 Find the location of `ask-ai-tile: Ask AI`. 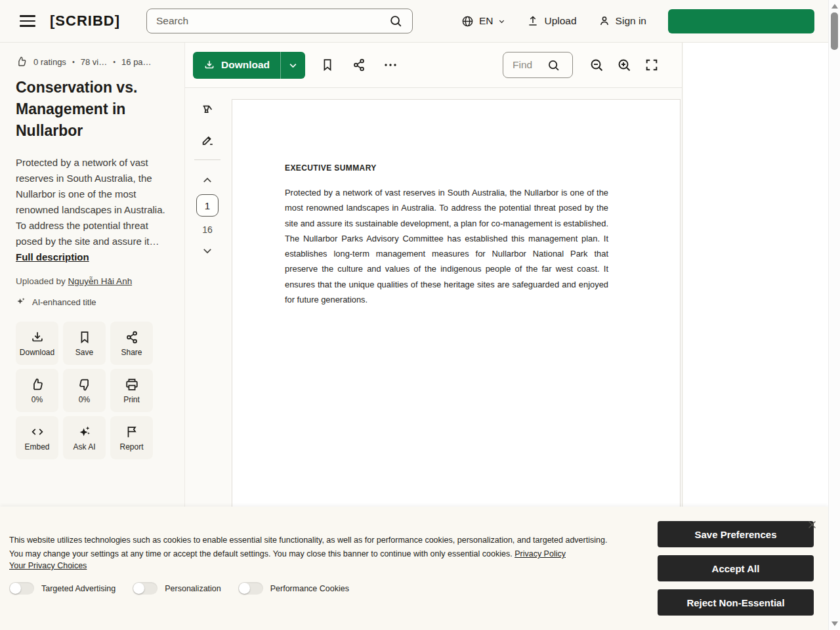

ask-ai-tile: Ask AI is located at coordinates (84, 438).